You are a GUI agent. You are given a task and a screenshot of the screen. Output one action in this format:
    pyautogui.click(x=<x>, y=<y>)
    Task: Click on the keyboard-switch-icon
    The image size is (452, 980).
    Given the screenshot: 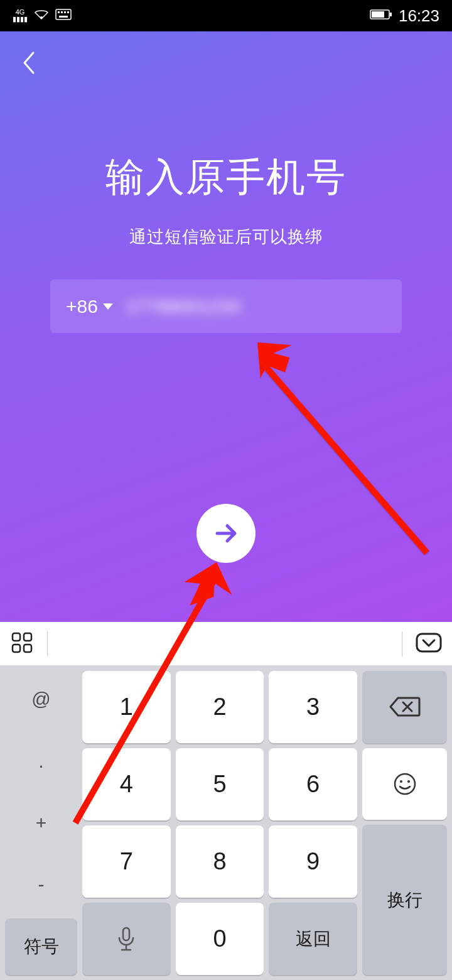 What is the action you would take?
    pyautogui.click(x=22, y=644)
    